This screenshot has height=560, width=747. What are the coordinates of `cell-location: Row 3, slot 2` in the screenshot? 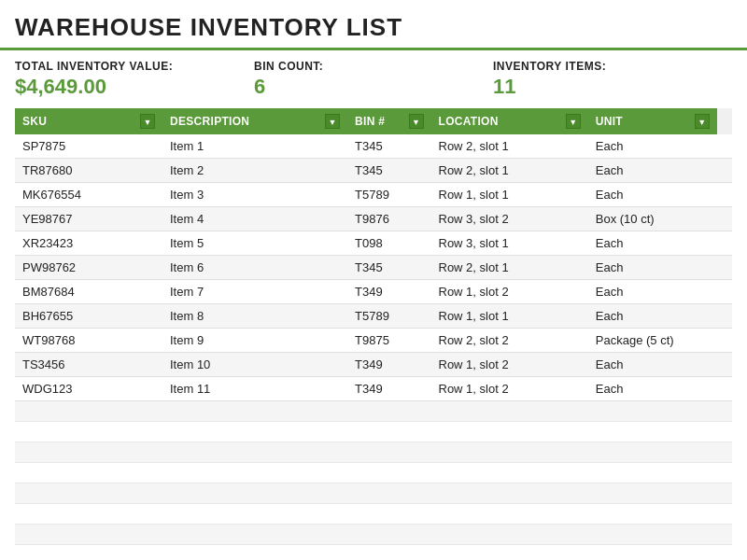 It's located at (510, 219).